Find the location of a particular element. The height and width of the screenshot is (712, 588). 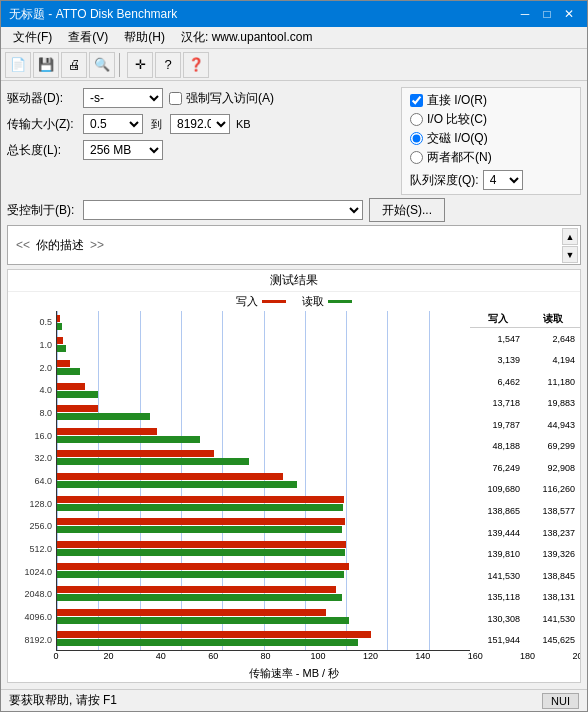

io-compare-radio is located at coordinates (416, 120).